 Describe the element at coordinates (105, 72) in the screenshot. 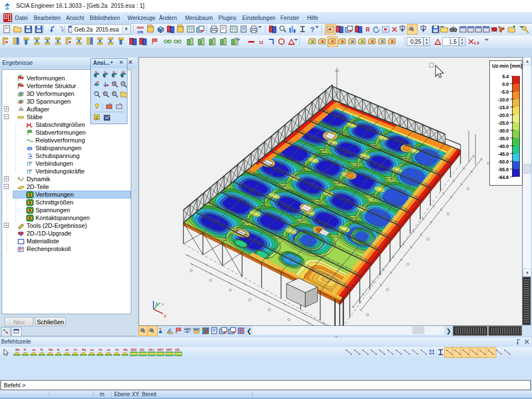

I see `svg-text: YL` at that location.